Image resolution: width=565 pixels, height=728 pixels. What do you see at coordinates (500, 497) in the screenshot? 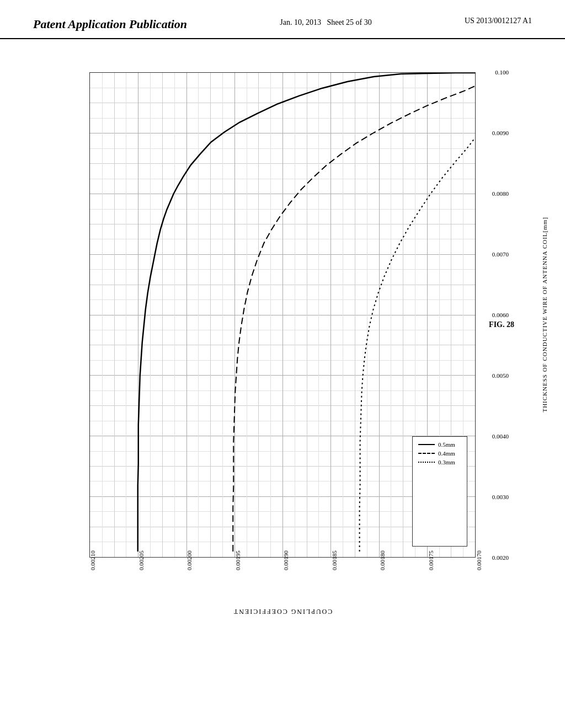
I see `y-tick-0030: 0.0030` at bounding box center [500, 497].